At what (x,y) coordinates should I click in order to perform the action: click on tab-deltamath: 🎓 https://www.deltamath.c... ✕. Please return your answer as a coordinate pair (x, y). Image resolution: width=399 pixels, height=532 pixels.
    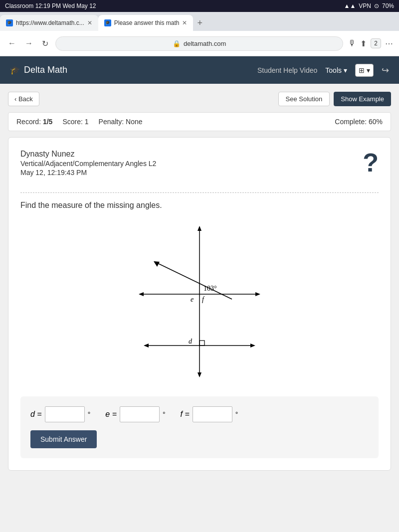
    Looking at the image, I should click on (49, 23).